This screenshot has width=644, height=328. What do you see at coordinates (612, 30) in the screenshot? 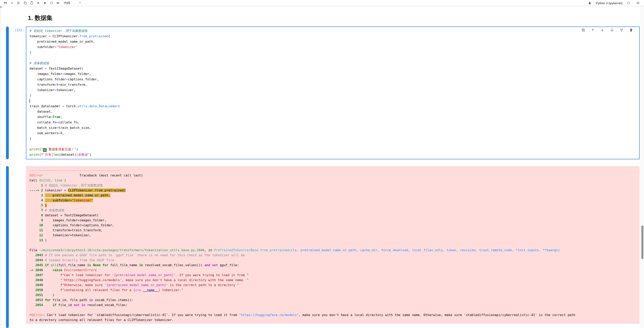
I see `insert-cell-above-button` at bounding box center [612, 30].